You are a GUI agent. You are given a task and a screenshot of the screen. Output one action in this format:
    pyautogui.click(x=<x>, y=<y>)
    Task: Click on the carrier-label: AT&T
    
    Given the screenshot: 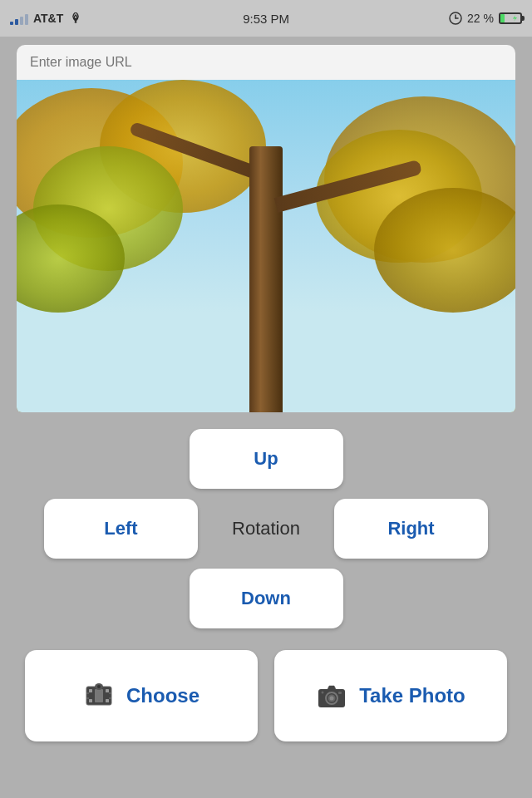 What is the action you would take?
    pyautogui.click(x=48, y=18)
    